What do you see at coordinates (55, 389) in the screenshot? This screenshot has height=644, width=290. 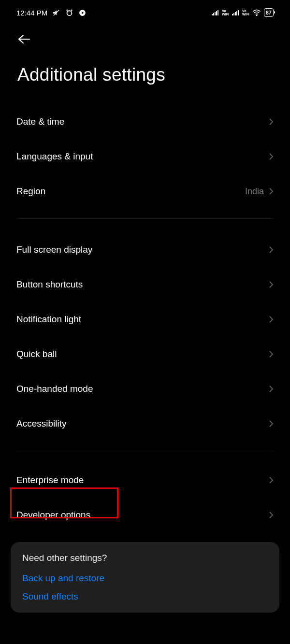 I see `row-label: One-handed mode` at bounding box center [55, 389].